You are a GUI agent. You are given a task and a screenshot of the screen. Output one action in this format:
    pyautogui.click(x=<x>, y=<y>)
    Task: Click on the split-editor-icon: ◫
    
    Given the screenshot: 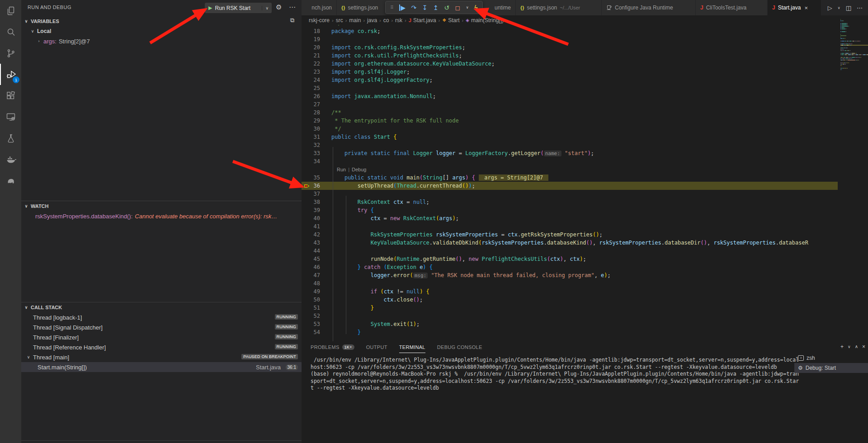 What is the action you would take?
    pyautogui.click(x=849, y=8)
    